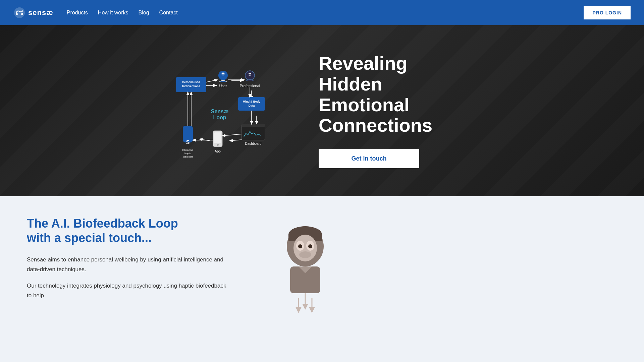  I want to click on svg-text: User, so click(223, 86).